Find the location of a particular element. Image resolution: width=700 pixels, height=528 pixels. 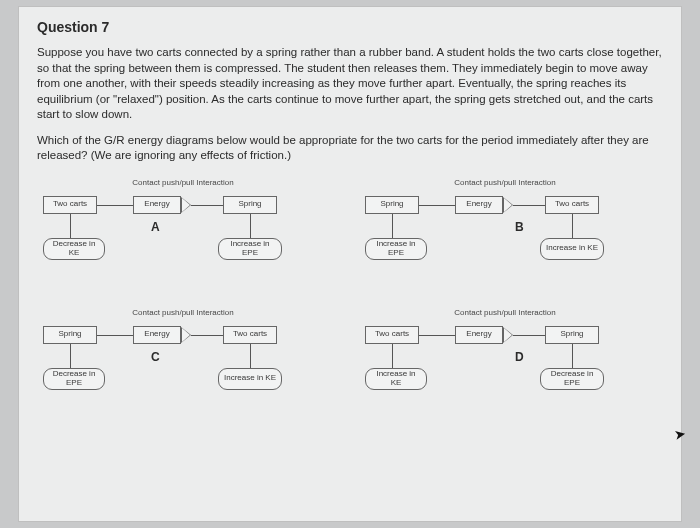

diagram-a-title: Contact push/pull Interaction is located at coordinates (183, 182).